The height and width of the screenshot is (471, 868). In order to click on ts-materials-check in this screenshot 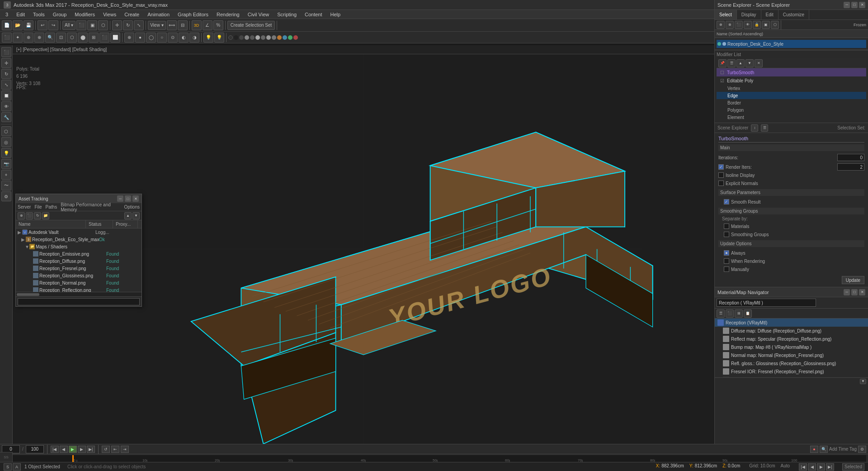, I will do `click(726, 226)`.